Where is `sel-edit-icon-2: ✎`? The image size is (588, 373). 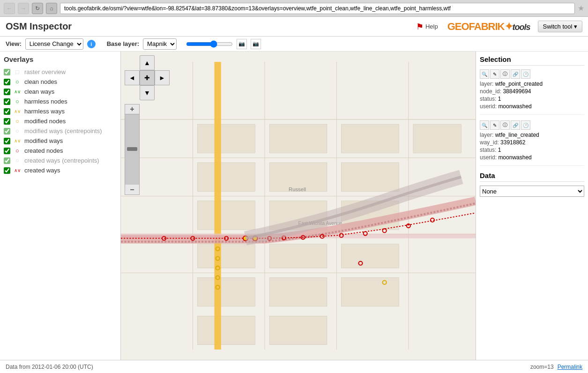
sel-edit-icon-2: ✎ is located at coordinates (495, 125).